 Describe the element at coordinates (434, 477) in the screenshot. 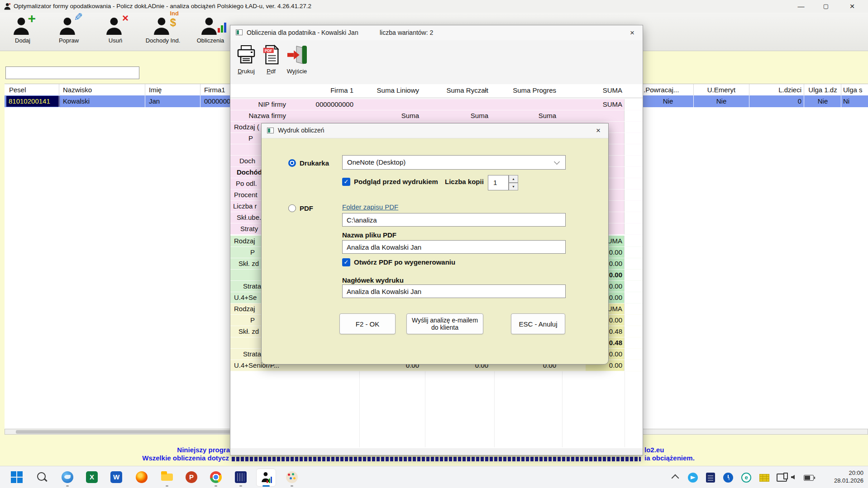

I see `taskbar: X W P e 20:00 28.01.2026` at that location.